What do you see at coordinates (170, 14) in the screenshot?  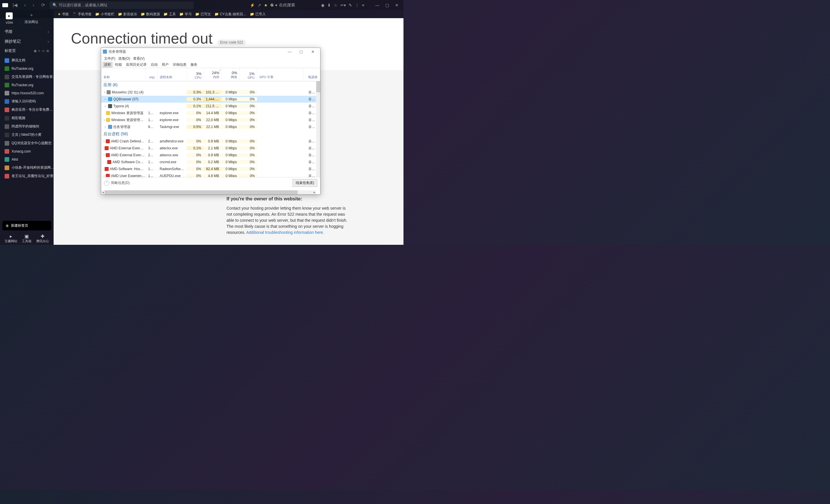 I see `bookmark-item: 📁工具` at bounding box center [170, 14].